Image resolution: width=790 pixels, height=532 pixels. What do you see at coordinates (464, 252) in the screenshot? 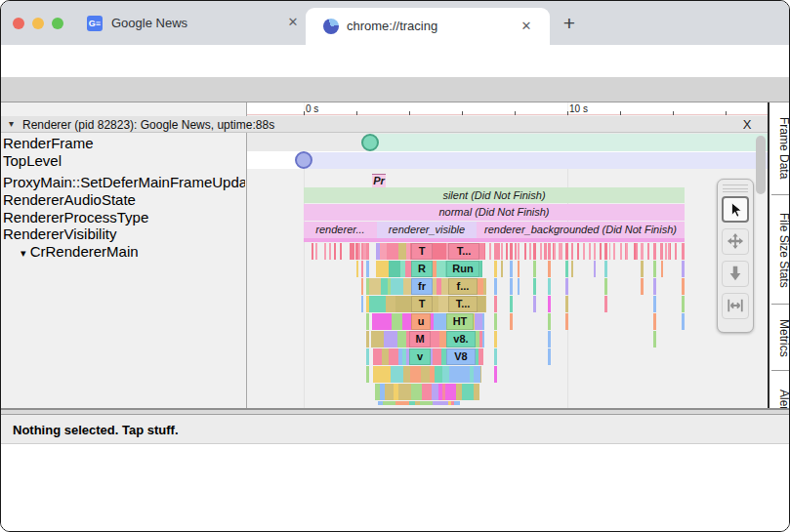
I see `flame-slice-labeled: T...` at bounding box center [464, 252].